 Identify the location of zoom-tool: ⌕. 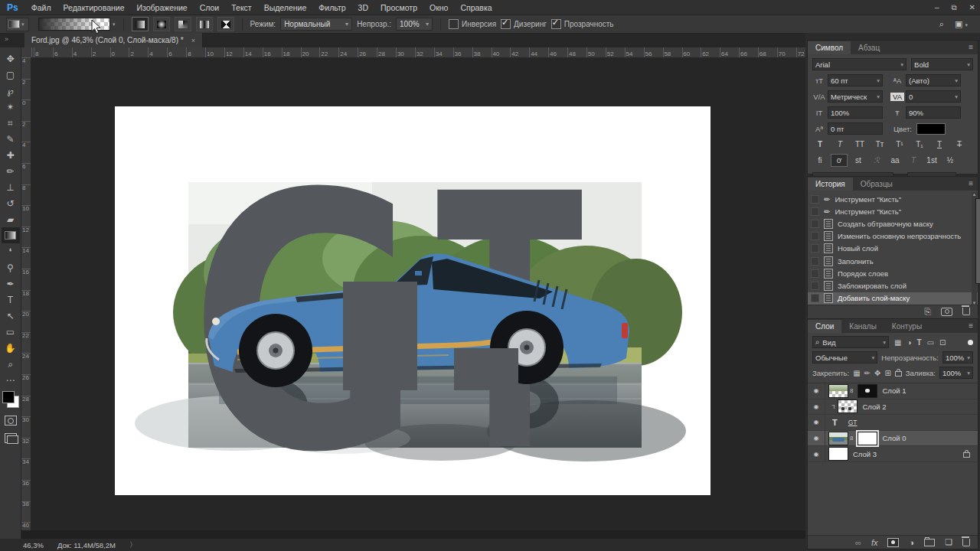
(11, 364).